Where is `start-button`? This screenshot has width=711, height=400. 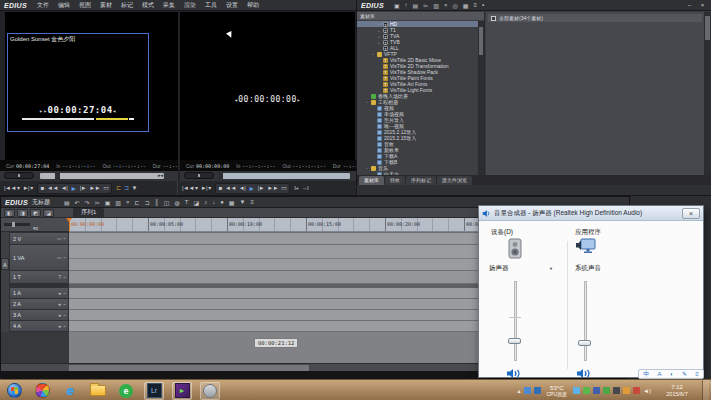
start-button is located at coordinates (14, 391).